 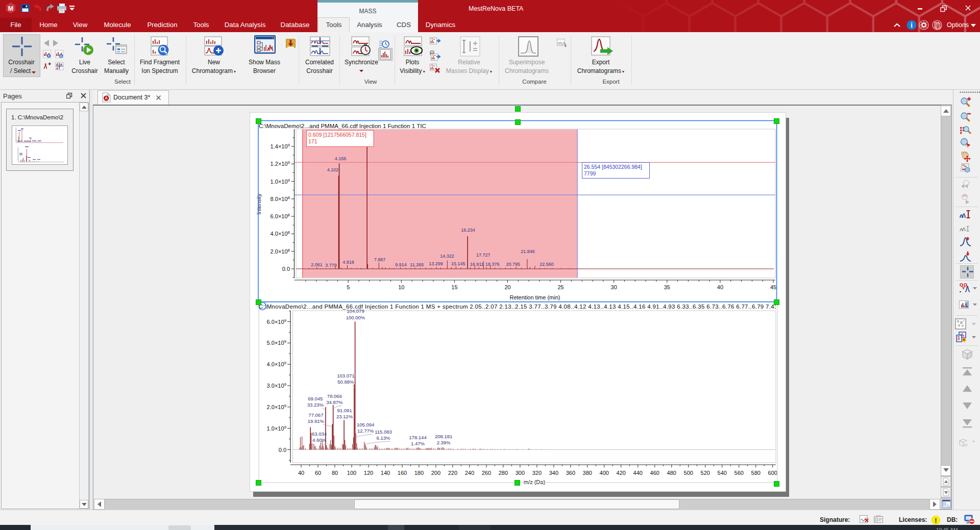 I want to click on svg-text: 340, so click(x=554, y=473).